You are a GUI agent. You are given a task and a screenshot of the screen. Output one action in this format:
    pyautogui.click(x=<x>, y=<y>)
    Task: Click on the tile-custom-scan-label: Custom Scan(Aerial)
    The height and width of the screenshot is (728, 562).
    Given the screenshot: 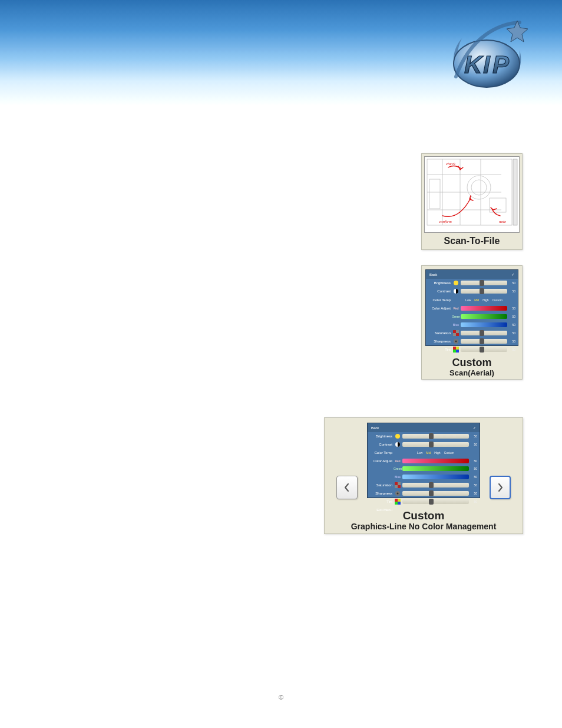 What is the action you would take?
    pyautogui.click(x=472, y=367)
    